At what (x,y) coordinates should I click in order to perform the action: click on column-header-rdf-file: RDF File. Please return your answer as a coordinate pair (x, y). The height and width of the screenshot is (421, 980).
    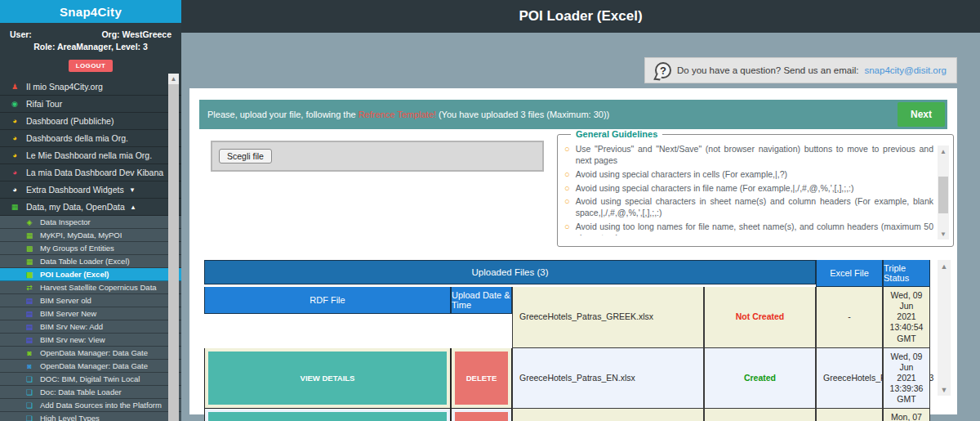
    Looking at the image, I should click on (327, 301).